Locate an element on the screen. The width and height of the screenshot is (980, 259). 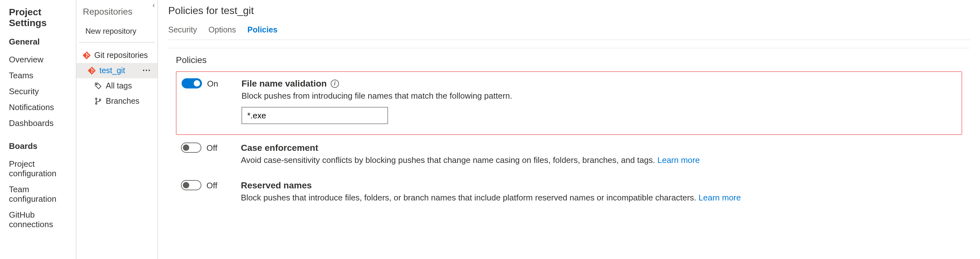
nav-notifications: Notifications is located at coordinates (38, 107).